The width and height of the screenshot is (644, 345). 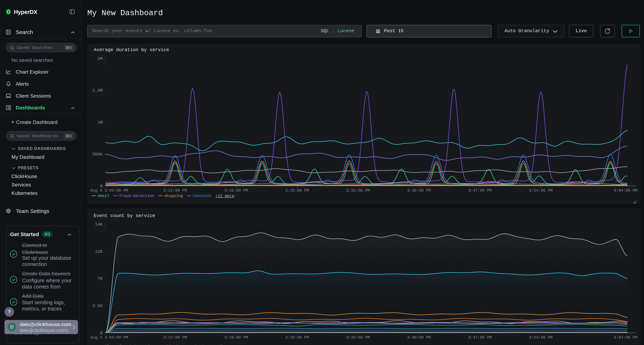 I want to click on svg-text: +12 more, so click(x=225, y=196).